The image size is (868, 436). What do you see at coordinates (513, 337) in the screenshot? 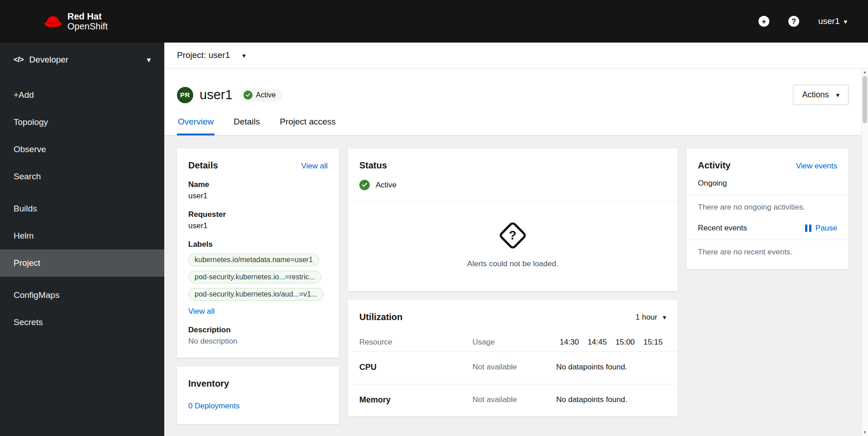
I see `utilization-header-row: Resource Usage 14:30 14:45 15:00 15:15` at bounding box center [513, 337].